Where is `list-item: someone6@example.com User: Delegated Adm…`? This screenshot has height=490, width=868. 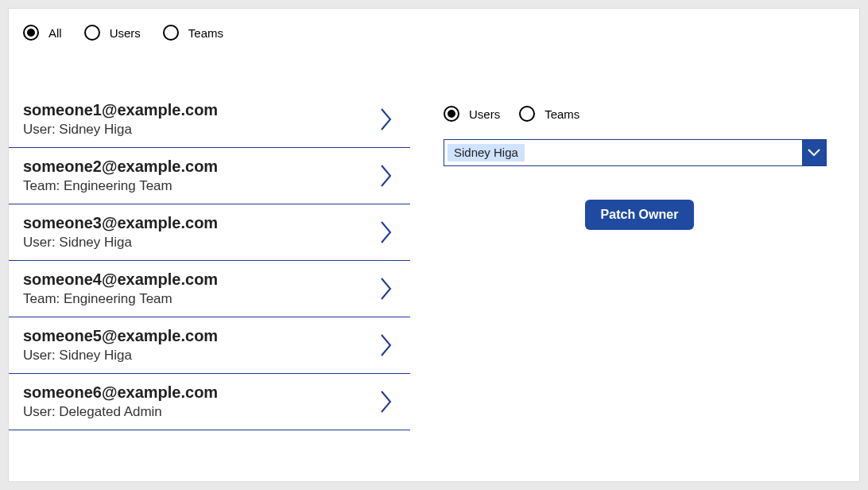 list-item: someone6@example.com User: Delegated Adm… is located at coordinates (210, 402).